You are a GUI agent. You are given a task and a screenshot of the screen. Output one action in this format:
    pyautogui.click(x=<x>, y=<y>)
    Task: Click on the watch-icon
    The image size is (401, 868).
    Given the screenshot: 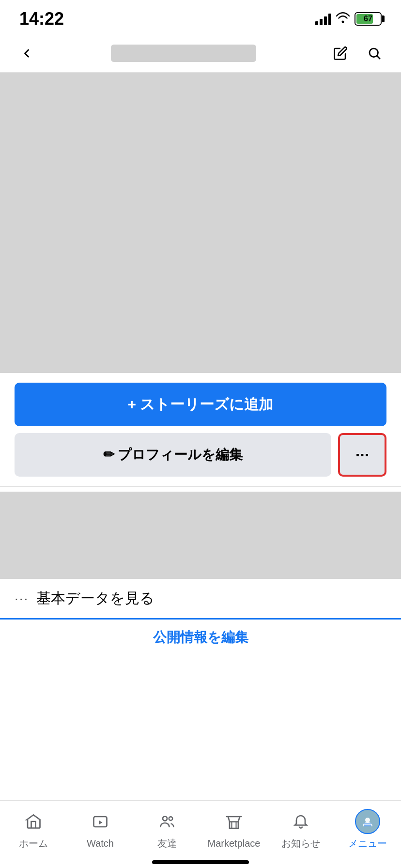 What is the action you would take?
    pyautogui.click(x=100, y=822)
    